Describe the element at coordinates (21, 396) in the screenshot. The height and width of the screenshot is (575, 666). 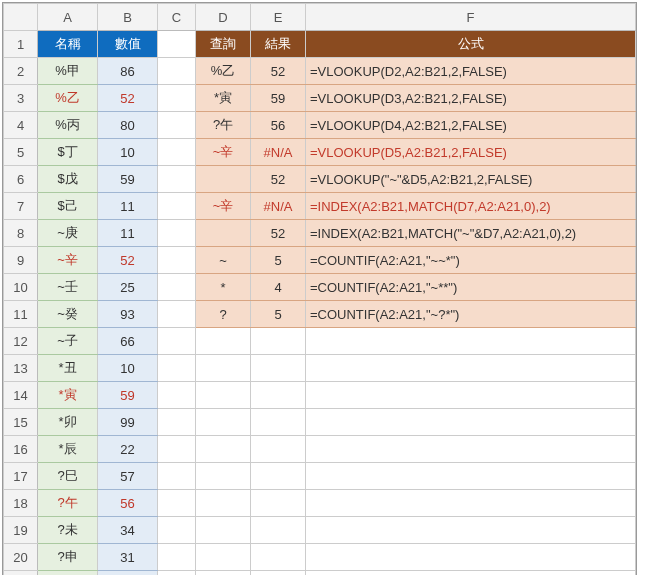
I see `row-header: 14` at that location.